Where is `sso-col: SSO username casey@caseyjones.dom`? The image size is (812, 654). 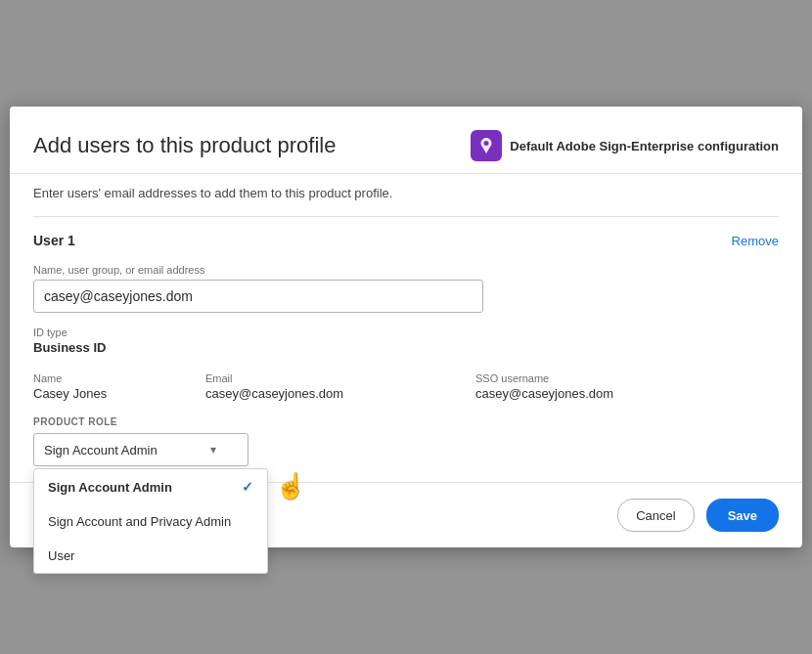
sso-col: SSO username casey@caseyjones.dom is located at coordinates (627, 387).